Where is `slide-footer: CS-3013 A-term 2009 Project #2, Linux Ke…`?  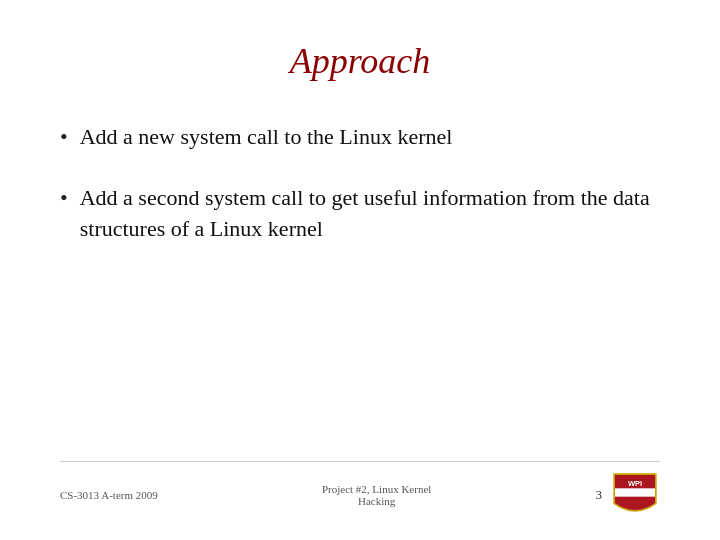
slide-footer: CS-3013 A-term 2009 Project #2, Linux Ke… is located at coordinates (360, 490).